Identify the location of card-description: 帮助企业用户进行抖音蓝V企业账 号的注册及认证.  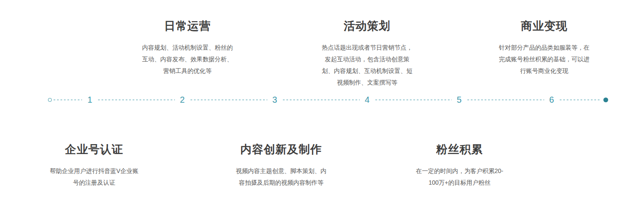
(94, 177).